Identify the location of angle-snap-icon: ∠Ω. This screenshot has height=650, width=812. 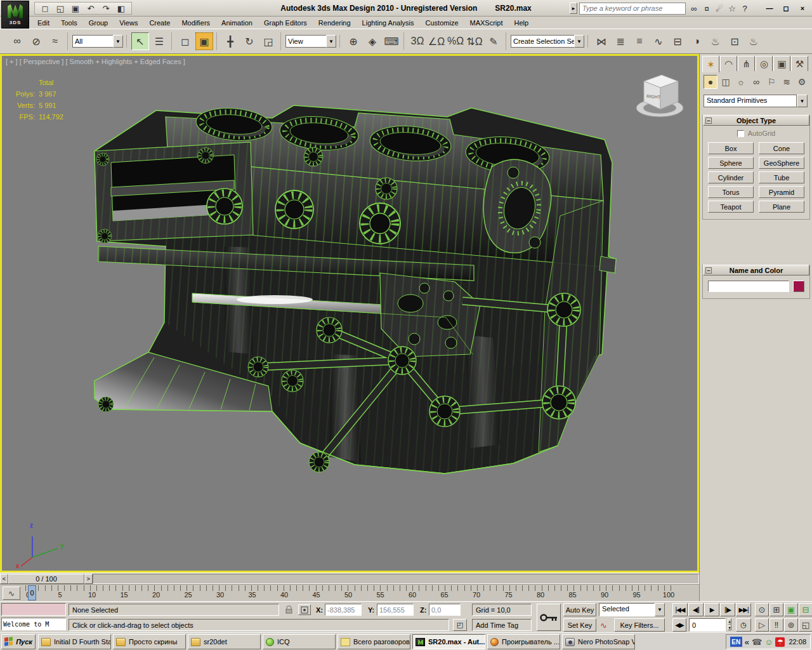
(436, 41).